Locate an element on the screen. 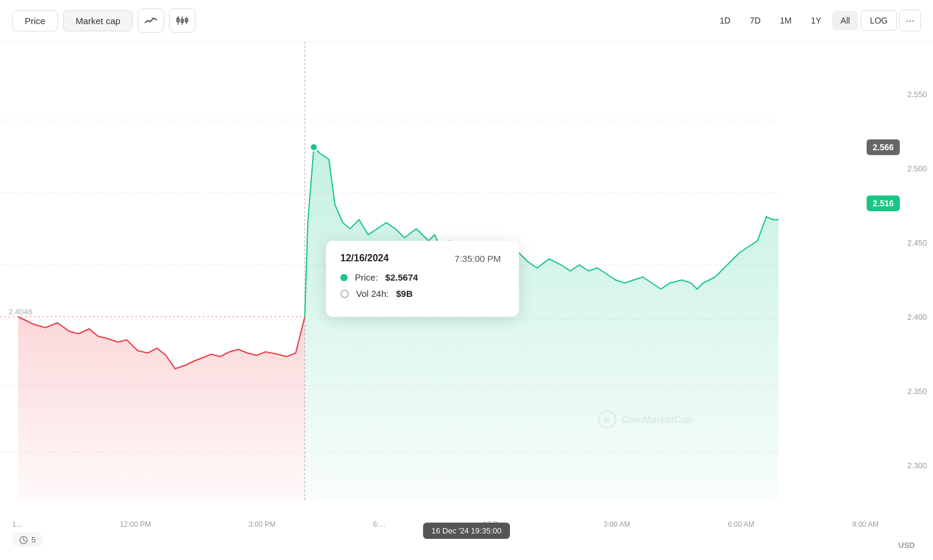 The height and width of the screenshot is (560, 933). tooltip-date: 12/16/2024 is located at coordinates (365, 258).